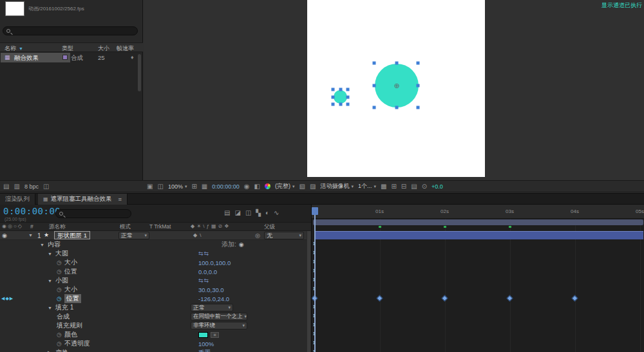 This screenshot has width=644, height=352. I want to click on property-row-position-small: ◀◆▶ ◷ 位置 -126.0,24.0, so click(153, 299).